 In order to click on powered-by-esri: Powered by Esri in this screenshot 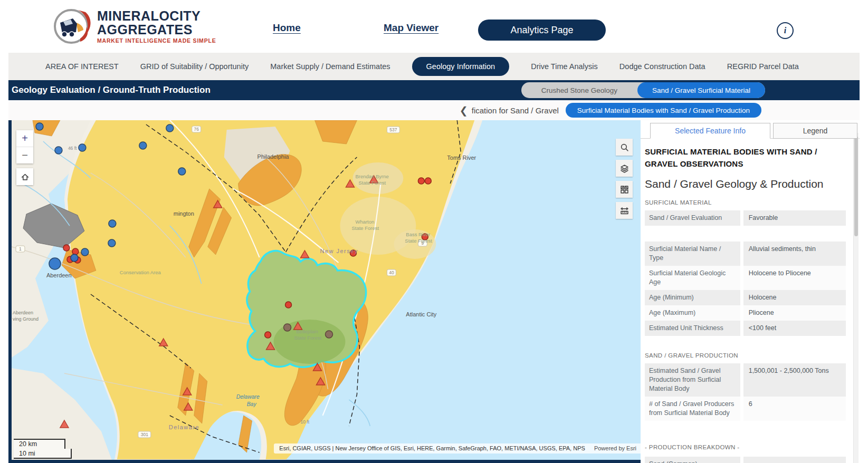, I will do `click(615, 448)`.